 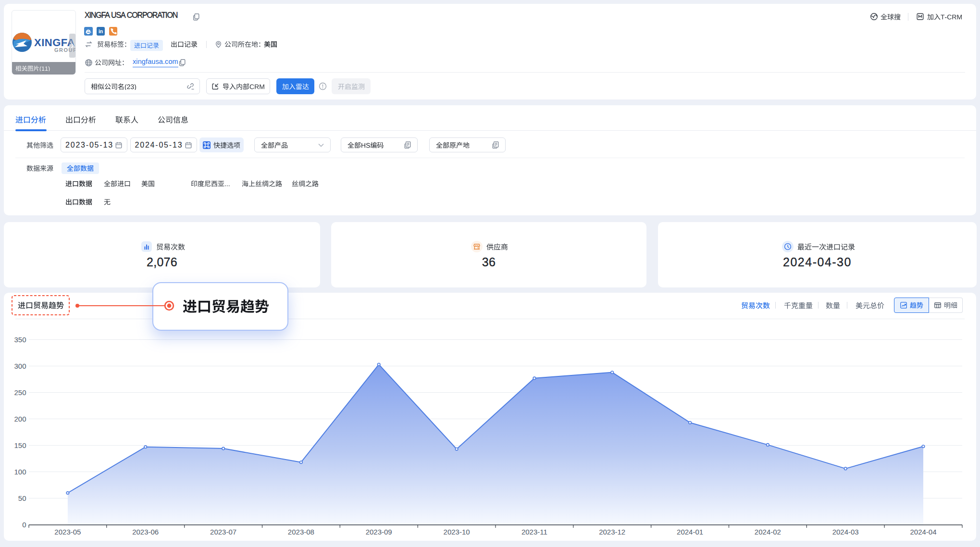 What do you see at coordinates (223, 532) in the screenshot?
I see `svg-text: 2023-07` at bounding box center [223, 532].